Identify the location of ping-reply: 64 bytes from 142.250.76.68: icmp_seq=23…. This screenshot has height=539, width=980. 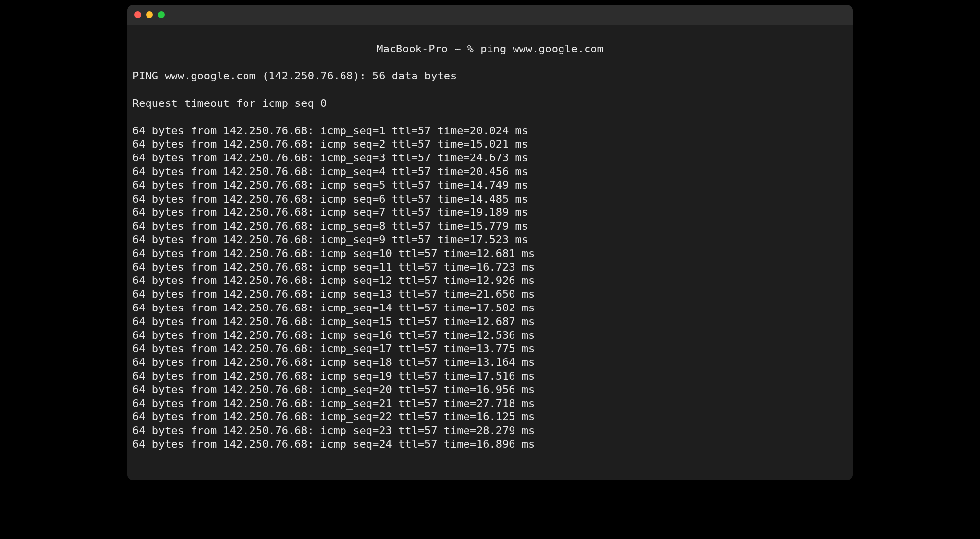
(490, 431).